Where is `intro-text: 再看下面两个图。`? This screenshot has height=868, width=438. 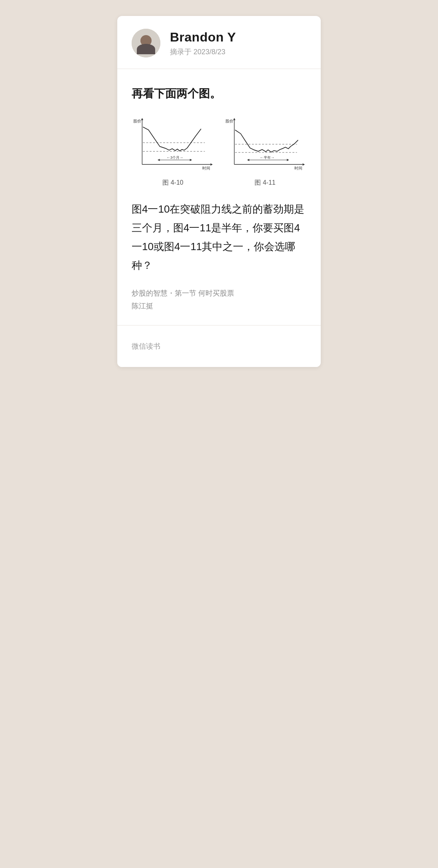
intro-text: 再看下面两个图。 is located at coordinates (219, 94).